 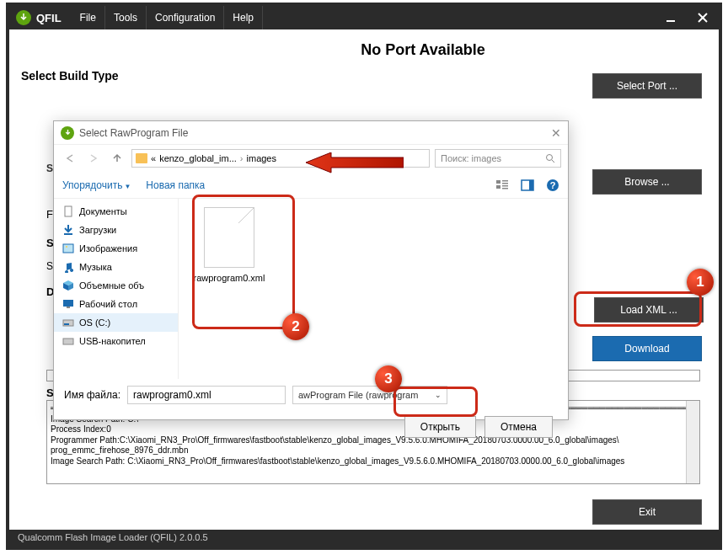 I want to click on desktop-icon, so click(x=68, y=304).